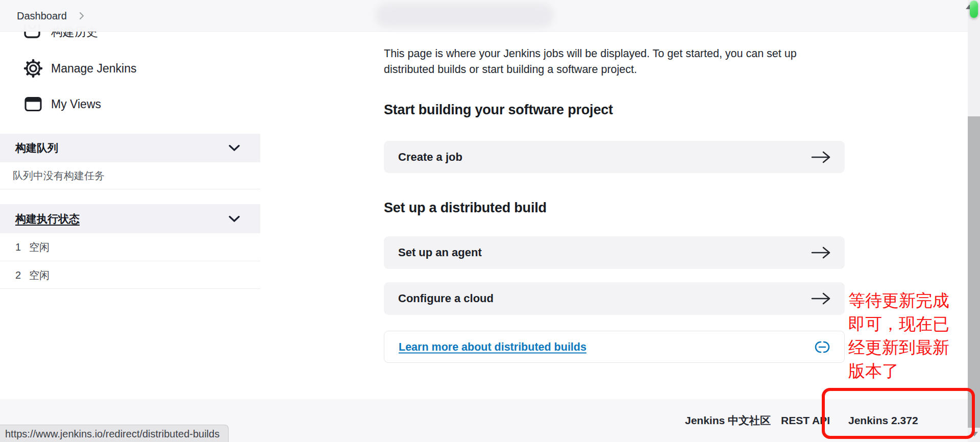  I want to click on build-queue-empty-text: 队列中没有构建任务, so click(59, 176).